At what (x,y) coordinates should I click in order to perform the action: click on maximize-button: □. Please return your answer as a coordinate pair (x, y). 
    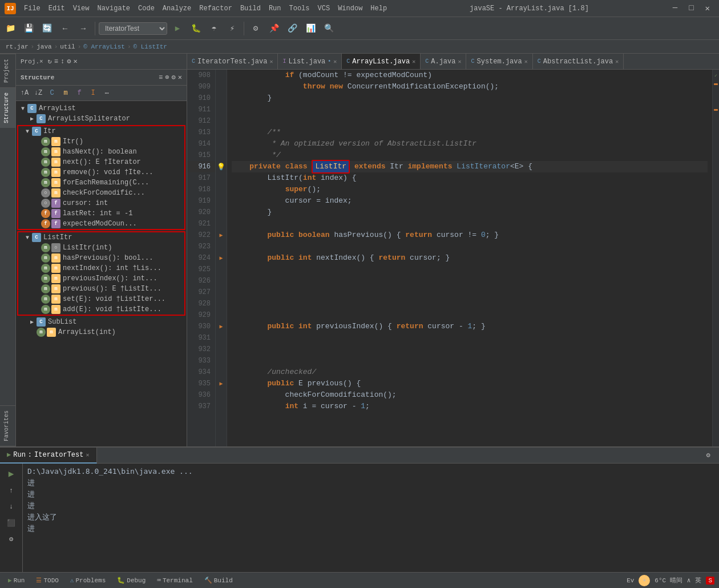
    Looking at the image, I should click on (691, 8).